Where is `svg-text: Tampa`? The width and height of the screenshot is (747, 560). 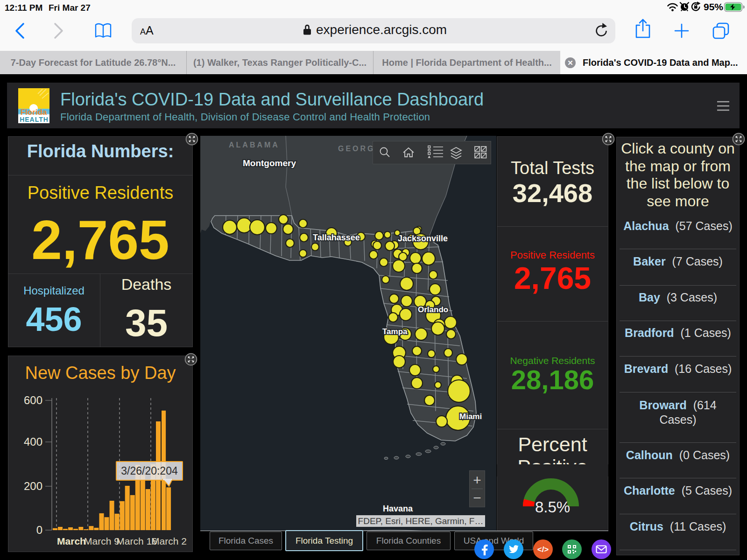 svg-text: Tampa is located at coordinates (395, 331).